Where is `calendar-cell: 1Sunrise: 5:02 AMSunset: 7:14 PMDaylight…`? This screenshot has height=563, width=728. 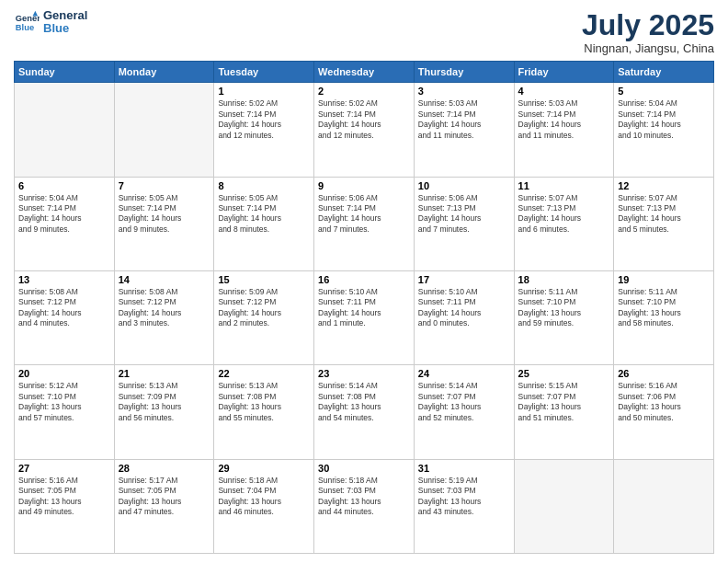 calendar-cell: 1Sunrise: 5:02 AMSunset: 7:14 PMDaylight… is located at coordinates (265, 130).